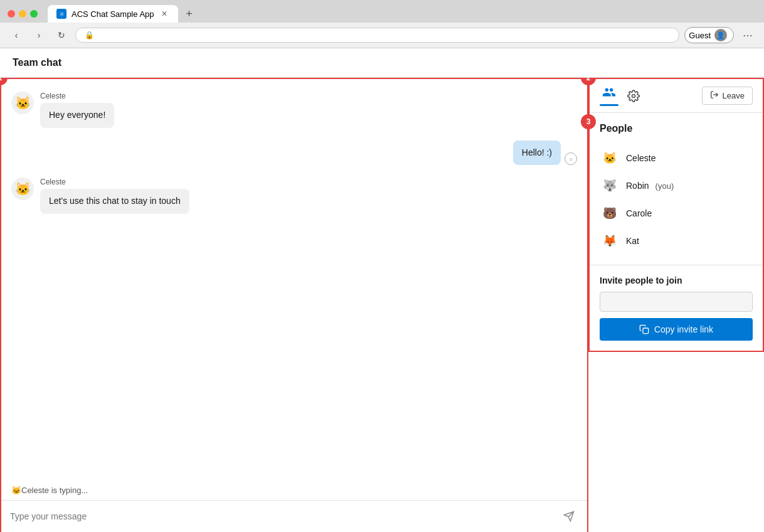 The width and height of the screenshot is (764, 532). Describe the element at coordinates (709, 35) in the screenshot. I see `guest-button: Guest 👤` at that location.